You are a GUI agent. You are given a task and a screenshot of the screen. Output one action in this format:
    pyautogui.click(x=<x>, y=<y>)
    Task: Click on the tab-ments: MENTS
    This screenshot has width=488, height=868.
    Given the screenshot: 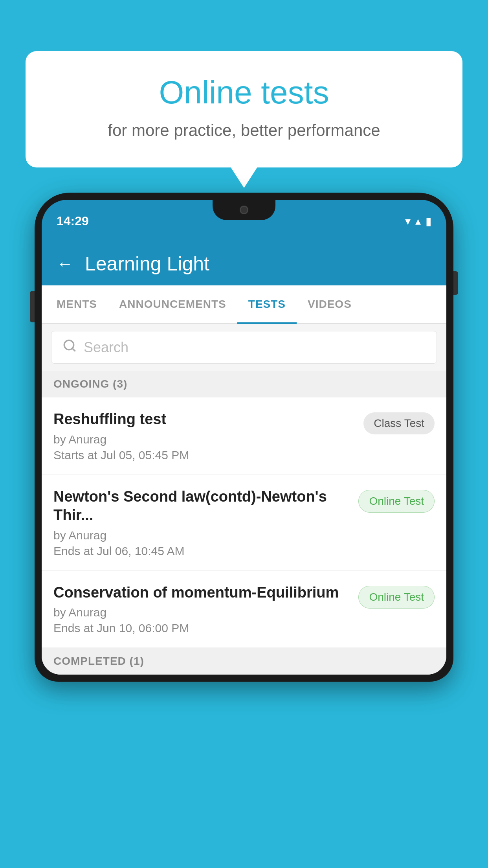 What is the action you would take?
    pyautogui.click(x=77, y=304)
    